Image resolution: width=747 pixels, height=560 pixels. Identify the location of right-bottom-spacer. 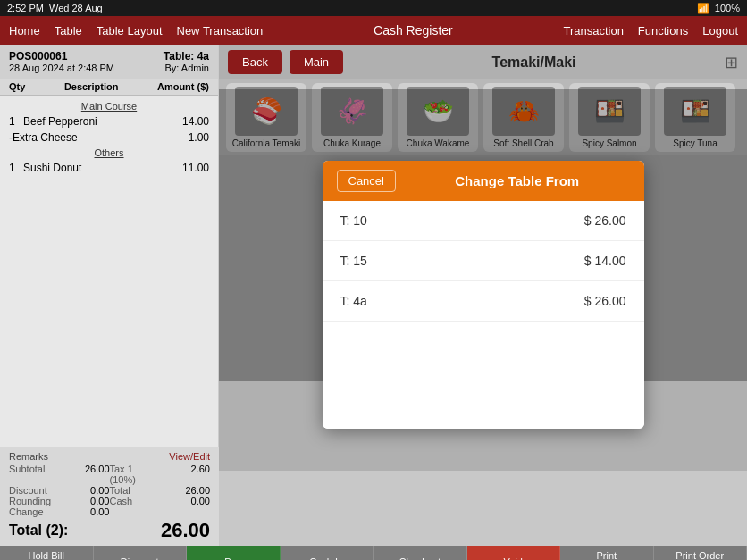
(483, 497).